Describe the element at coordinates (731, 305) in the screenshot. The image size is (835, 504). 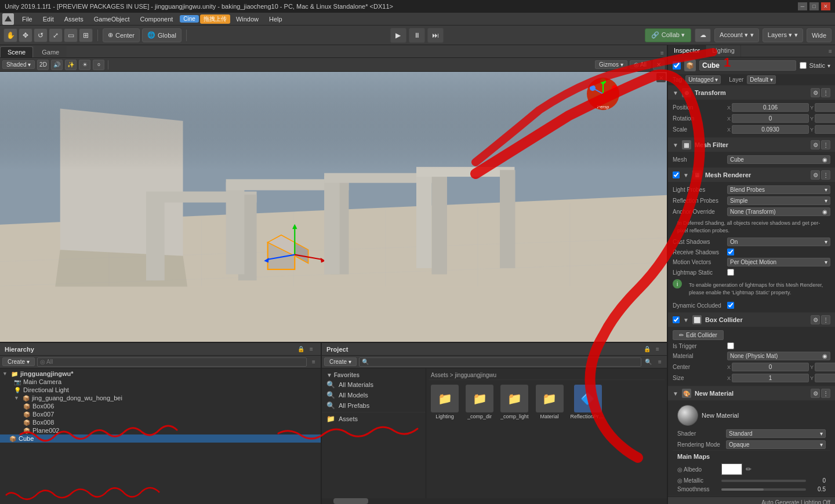
I see `dynamic-occluded-checkbox` at that location.